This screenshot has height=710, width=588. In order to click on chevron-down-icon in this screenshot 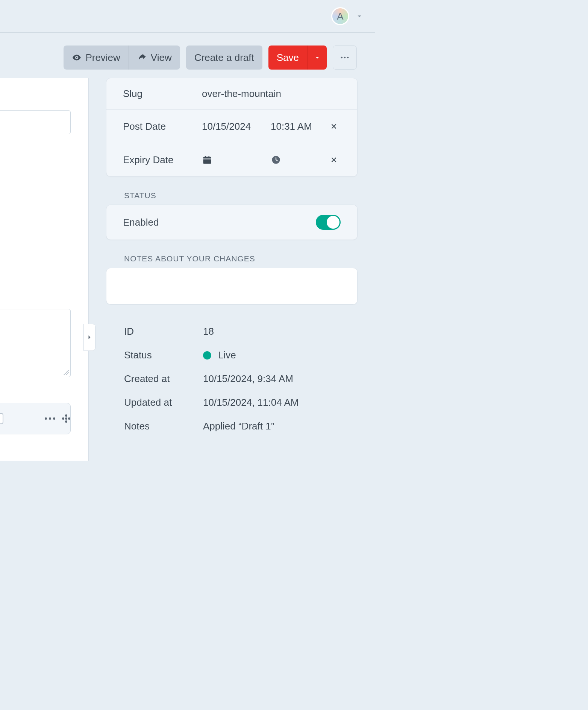, I will do `click(317, 58)`.